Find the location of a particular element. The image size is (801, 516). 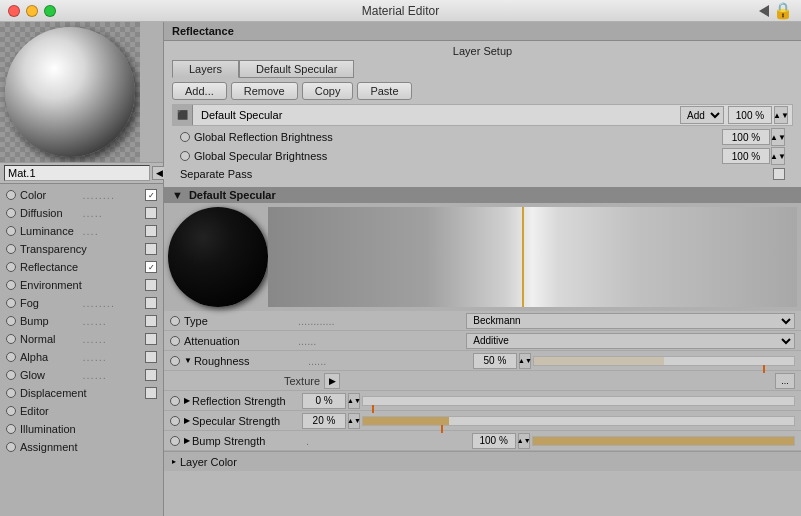

prop-specular-radio is located at coordinates (175, 421).